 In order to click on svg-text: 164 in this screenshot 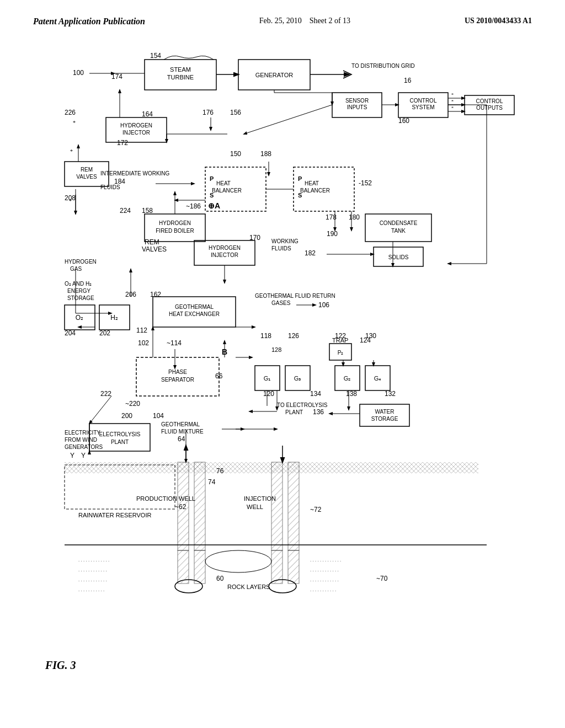, I will do `click(147, 114)`.